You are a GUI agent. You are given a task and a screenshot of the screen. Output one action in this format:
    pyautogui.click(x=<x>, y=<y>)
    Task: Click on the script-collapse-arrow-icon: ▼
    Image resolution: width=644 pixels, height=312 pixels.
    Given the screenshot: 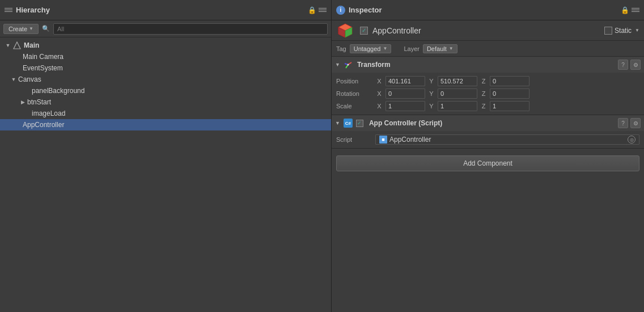 What is the action you would take?
    pyautogui.click(x=338, y=123)
    